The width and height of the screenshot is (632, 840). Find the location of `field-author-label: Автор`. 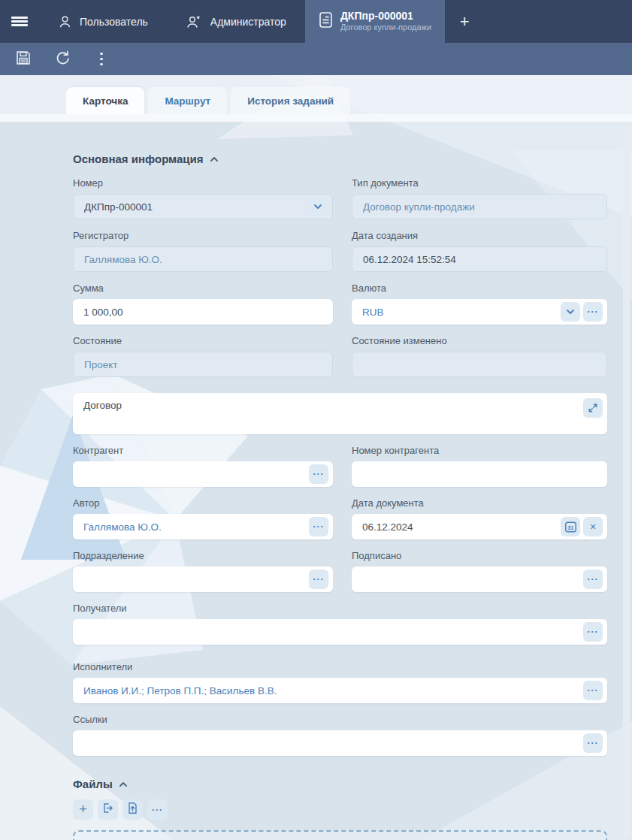

field-author-label: Автор is located at coordinates (203, 503).